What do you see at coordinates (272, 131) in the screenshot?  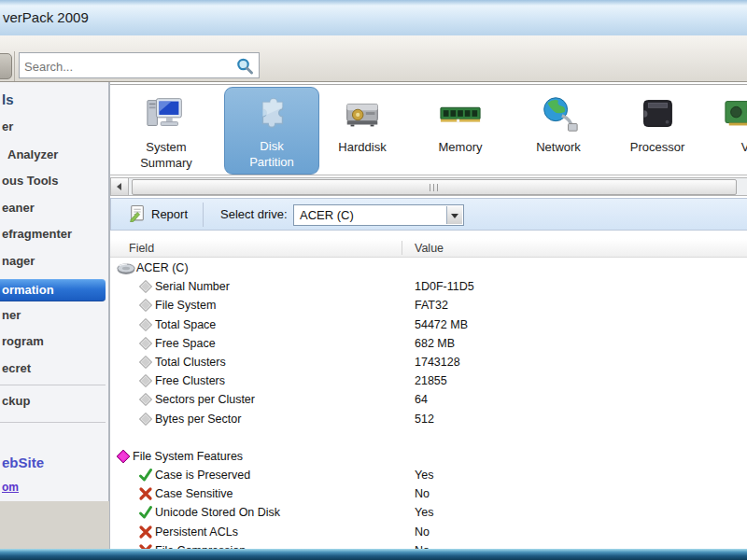 I see `category-partition: DiskPartition` at bounding box center [272, 131].